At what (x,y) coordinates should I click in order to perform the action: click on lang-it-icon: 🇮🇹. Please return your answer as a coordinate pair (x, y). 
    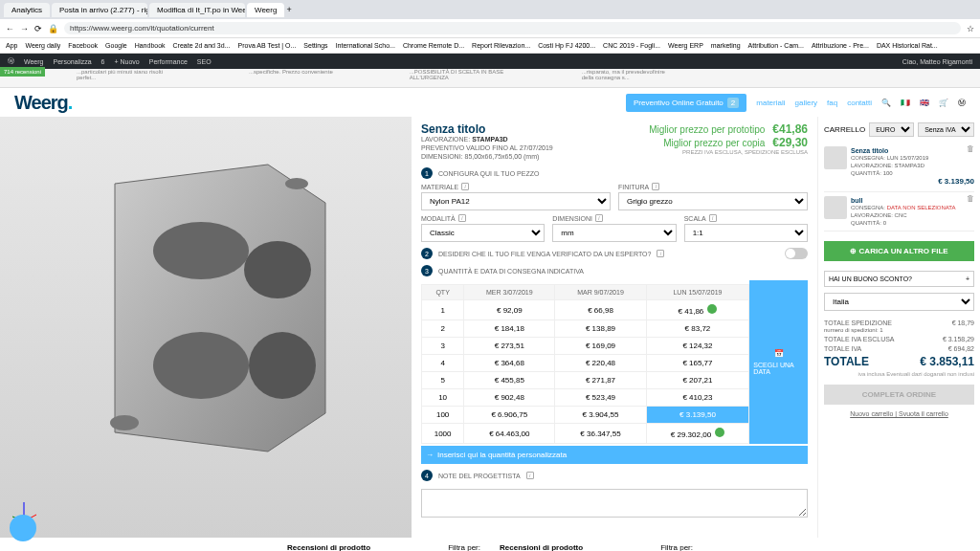
    Looking at the image, I should click on (905, 103).